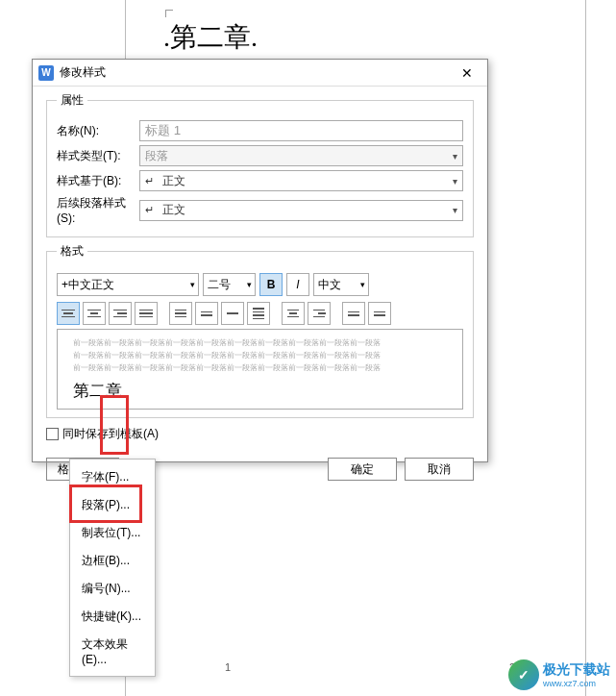 The width and height of the screenshot is (616, 696). Describe the element at coordinates (228, 667) in the screenshot. I see `page-number: 1` at that location.